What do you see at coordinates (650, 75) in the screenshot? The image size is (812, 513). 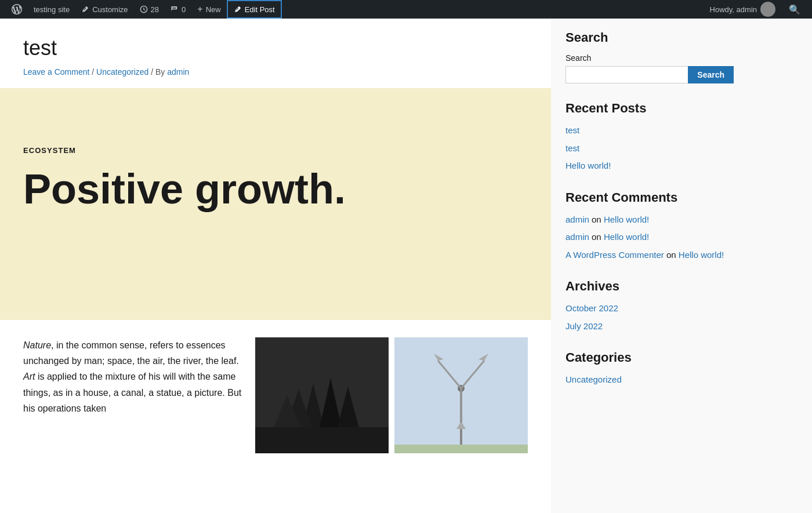 I see `search-row: Search` at bounding box center [650, 75].